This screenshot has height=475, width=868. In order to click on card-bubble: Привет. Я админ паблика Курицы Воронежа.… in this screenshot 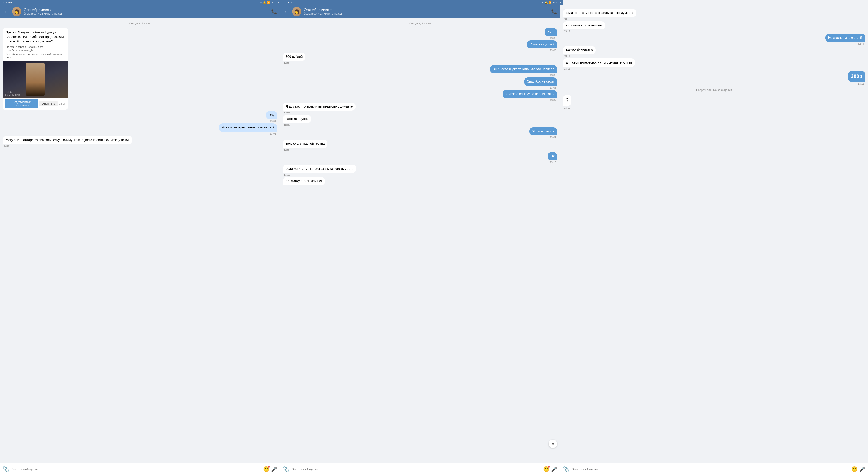, I will do `click(35, 69)`.